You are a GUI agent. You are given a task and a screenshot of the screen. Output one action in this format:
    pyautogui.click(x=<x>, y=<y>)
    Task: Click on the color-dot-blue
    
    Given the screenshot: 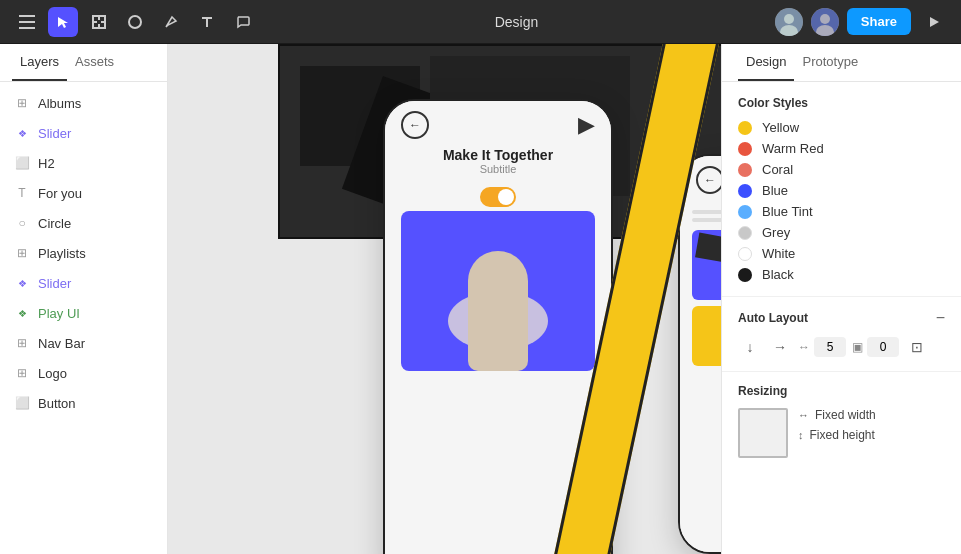 What is the action you would take?
    pyautogui.click(x=745, y=191)
    